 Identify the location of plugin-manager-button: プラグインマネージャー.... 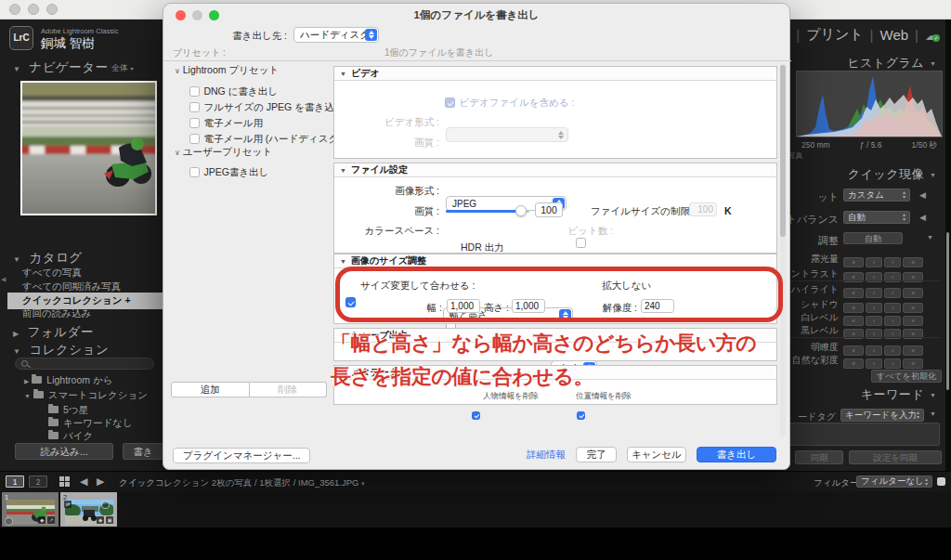
(241, 455).